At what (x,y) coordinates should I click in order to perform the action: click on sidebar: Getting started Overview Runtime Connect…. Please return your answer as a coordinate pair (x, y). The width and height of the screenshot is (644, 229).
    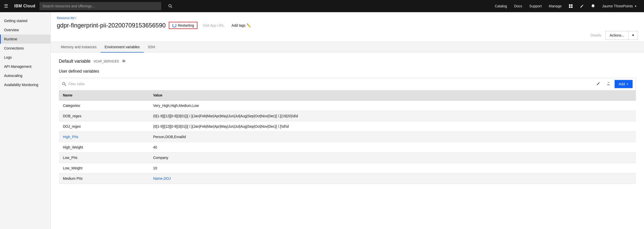
    Looking at the image, I should click on (25, 121).